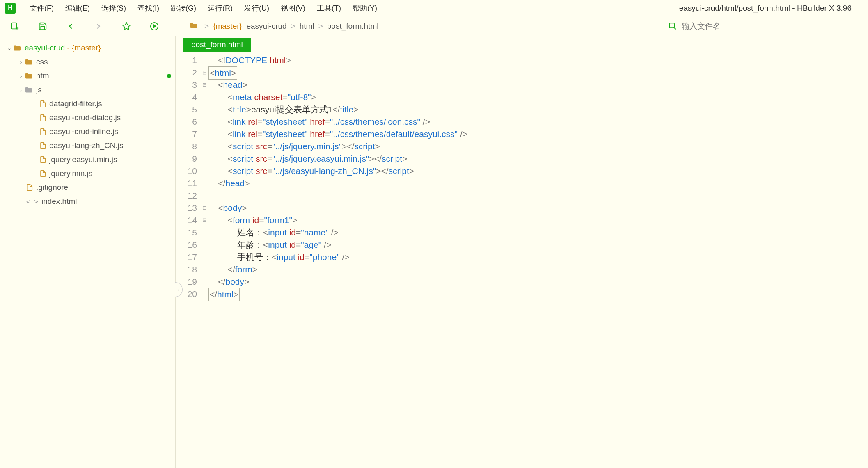 This screenshot has height=468, width=868. Describe the element at coordinates (293, 8) in the screenshot. I see `menu-item: 视图(V)` at that location.